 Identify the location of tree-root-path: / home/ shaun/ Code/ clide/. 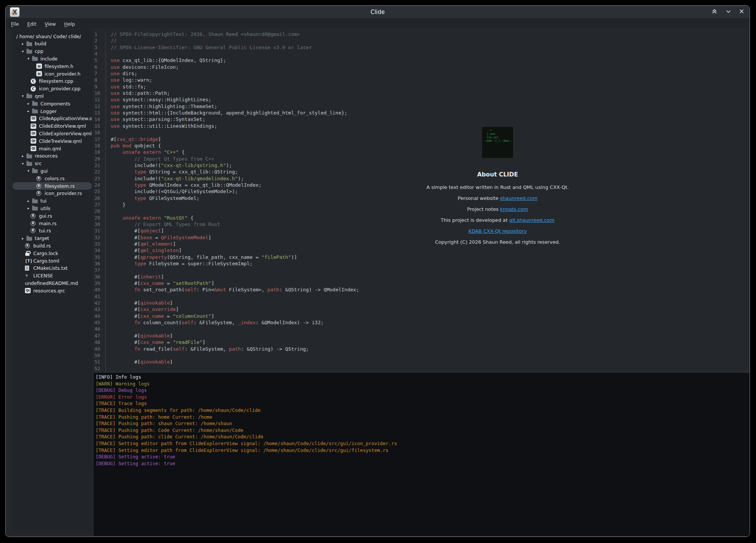
(52, 36).